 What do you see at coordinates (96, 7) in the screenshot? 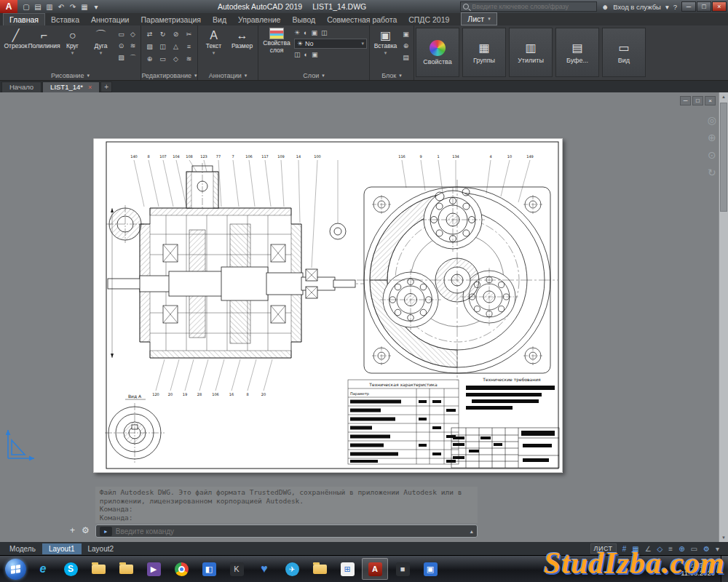
I see `qat-dropdown-icon: ▾` at bounding box center [96, 7].